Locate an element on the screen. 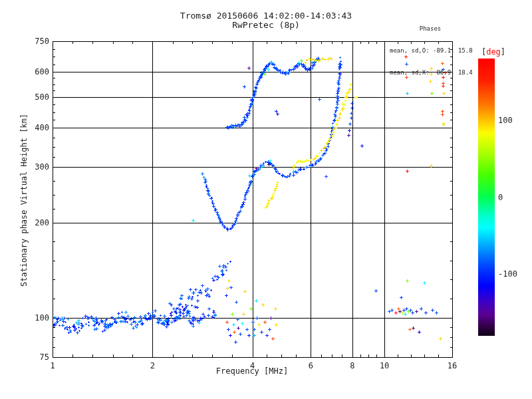 The height and width of the screenshot is (399, 532). x-tick-label: 4 is located at coordinates (253, 366).